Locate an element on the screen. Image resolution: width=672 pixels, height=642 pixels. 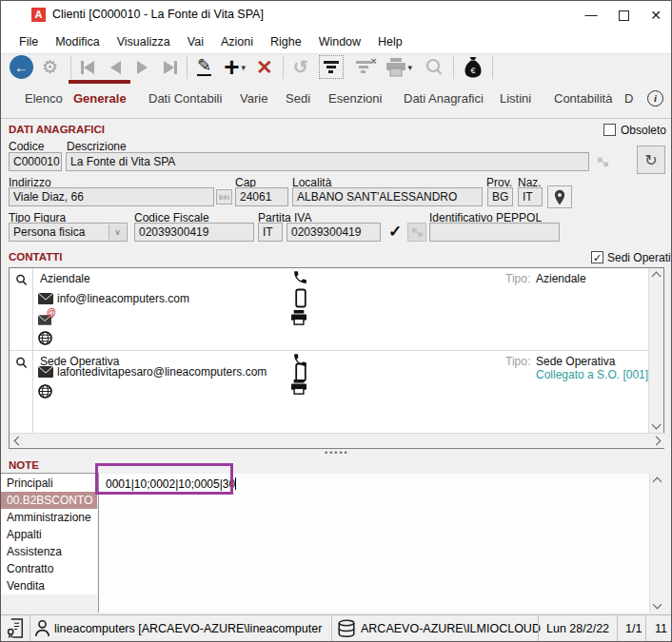
tab-bar: Elenco Generale Dati Contabili Varie Sed… is located at coordinates (336, 99).